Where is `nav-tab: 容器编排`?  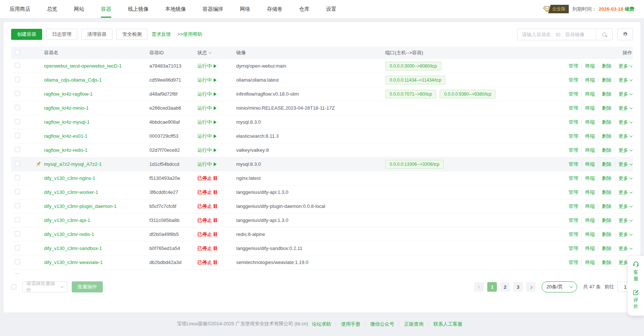
nav-tab: 容器编排 is located at coordinates (213, 9).